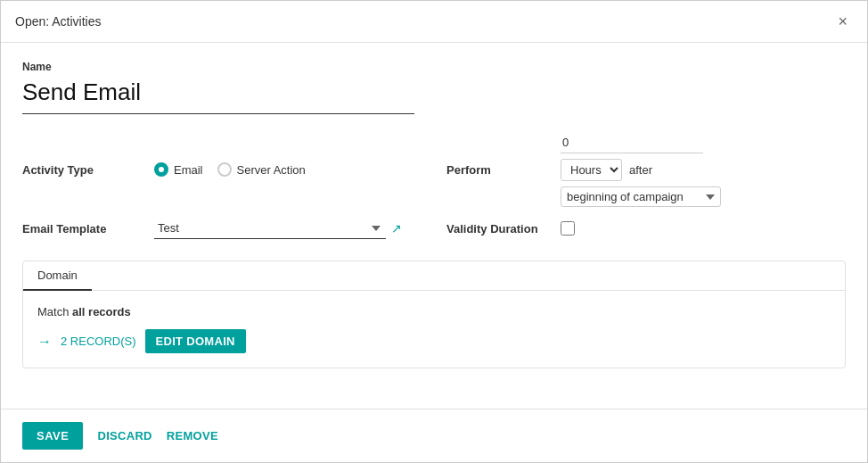  What do you see at coordinates (434, 21) in the screenshot?
I see `dialog-header: Open: Activities ×` at bounding box center [434, 21].